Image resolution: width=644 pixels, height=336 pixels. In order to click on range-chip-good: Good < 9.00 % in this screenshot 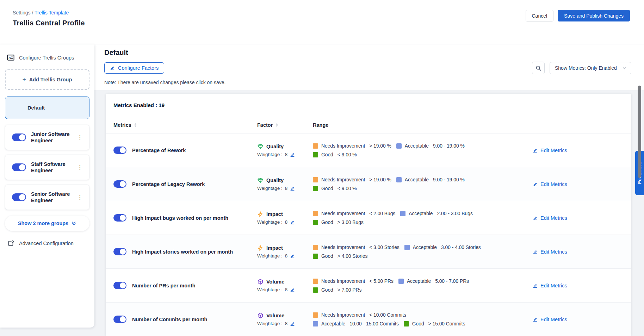, I will do `click(335, 155)`.